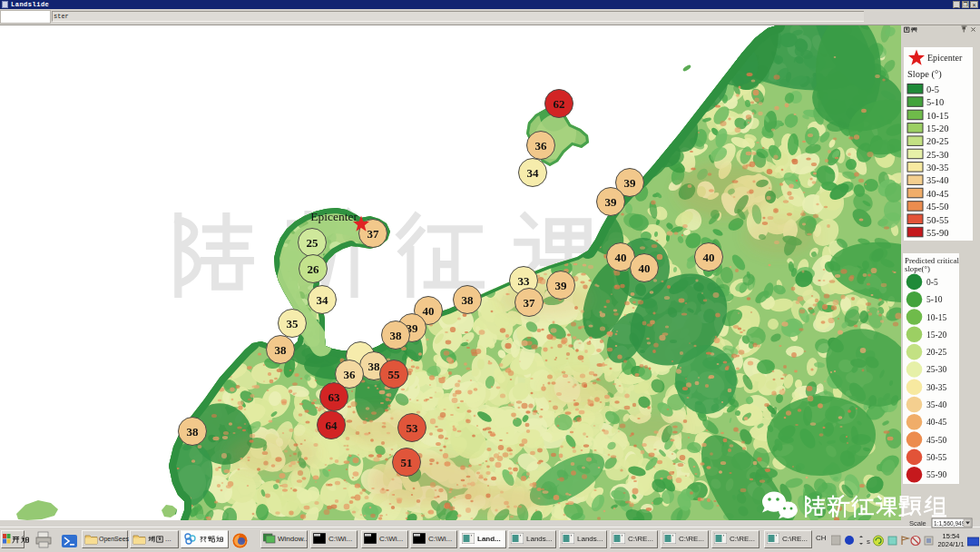  I want to click on svg-text: 63, so click(335, 398).